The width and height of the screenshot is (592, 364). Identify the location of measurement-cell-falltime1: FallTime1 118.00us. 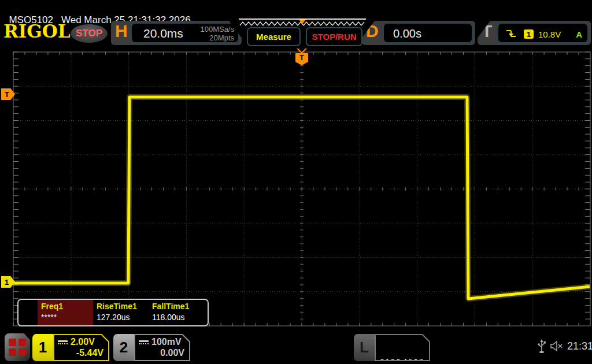
(176, 313).